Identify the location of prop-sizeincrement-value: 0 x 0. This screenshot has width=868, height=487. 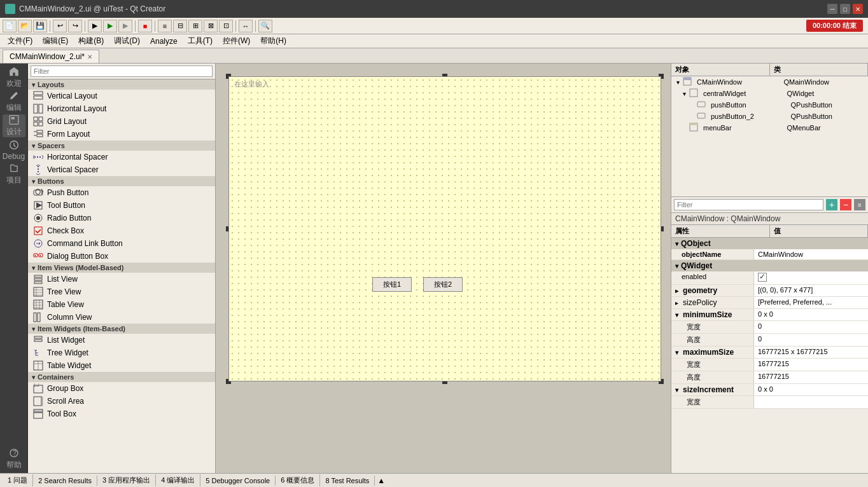
(811, 390).